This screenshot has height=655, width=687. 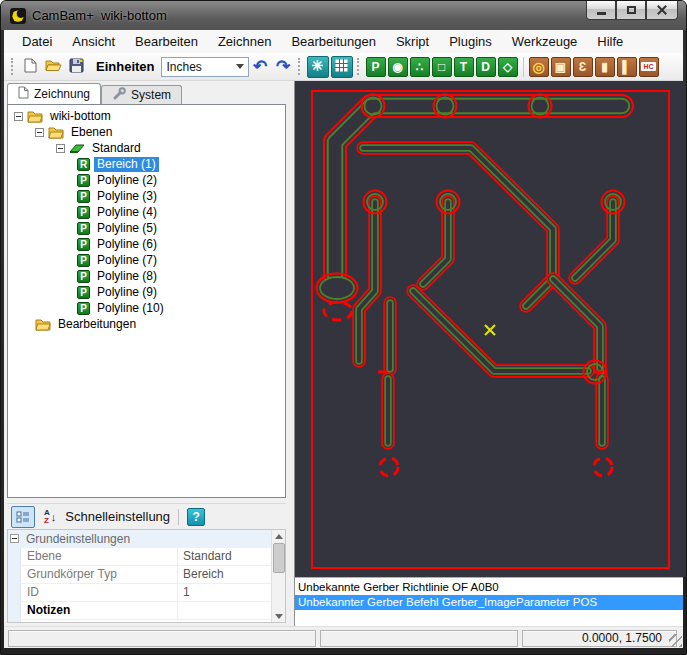 I want to click on wrench-icon, so click(x=119, y=95).